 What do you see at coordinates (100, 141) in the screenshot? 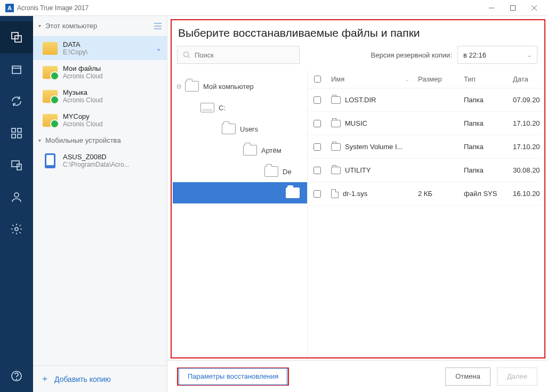
I see `sidebar-section-mobile: ▾ Мобильные устройства` at bounding box center [100, 141].